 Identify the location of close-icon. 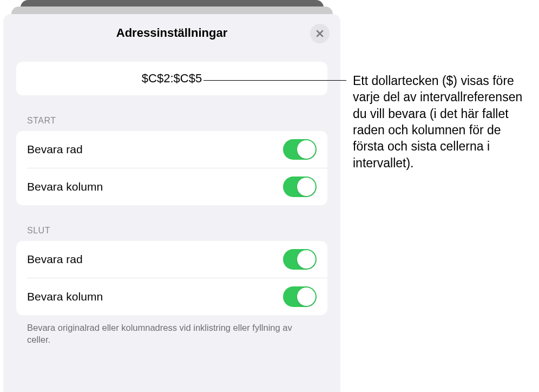
(320, 34).